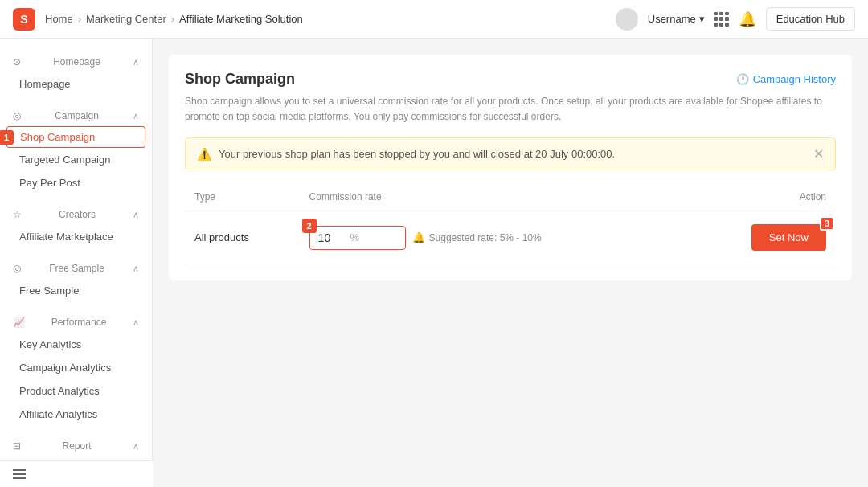 This screenshot has width=868, height=487. Describe the element at coordinates (17, 116) in the screenshot. I see `campaign-section-icon: ◎` at that location.